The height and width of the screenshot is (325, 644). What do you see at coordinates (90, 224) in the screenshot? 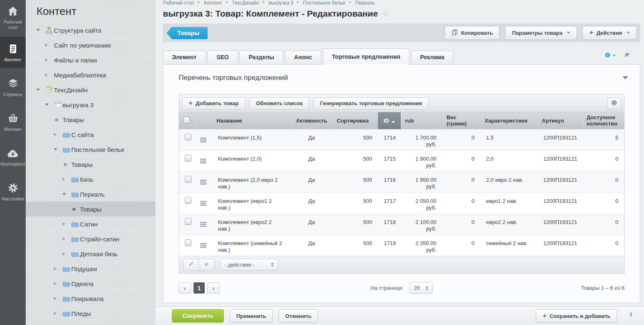
I see `tree-item: Сатин` at bounding box center [90, 224].